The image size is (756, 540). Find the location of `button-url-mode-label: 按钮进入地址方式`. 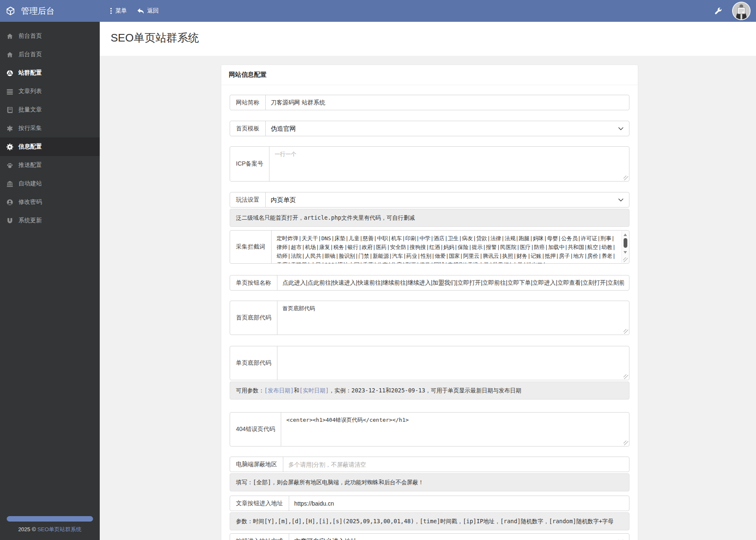

button-url-mode-label: 按钮进入地址方式 is located at coordinates (260, 537).